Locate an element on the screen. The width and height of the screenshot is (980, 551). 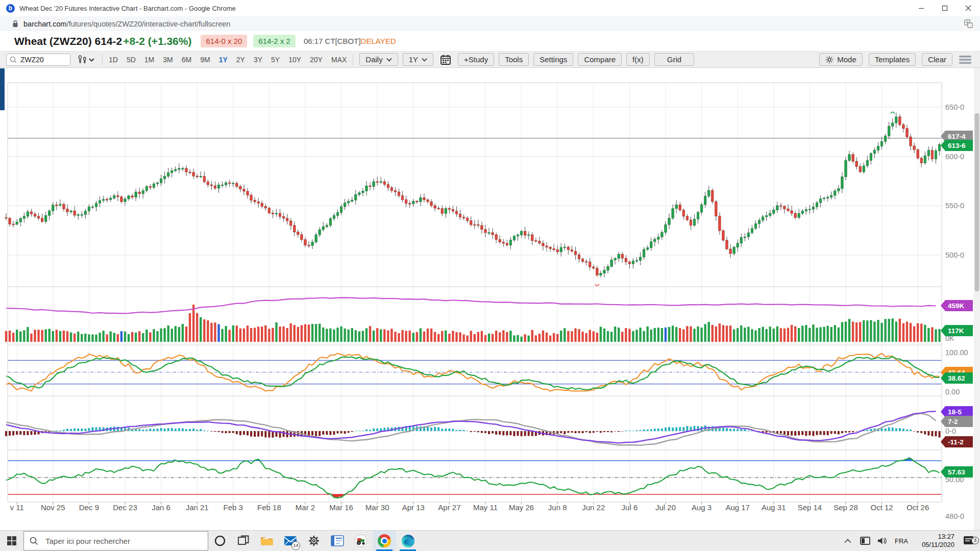
svg-text: Apr 13 is located at coordinates (413, 507).